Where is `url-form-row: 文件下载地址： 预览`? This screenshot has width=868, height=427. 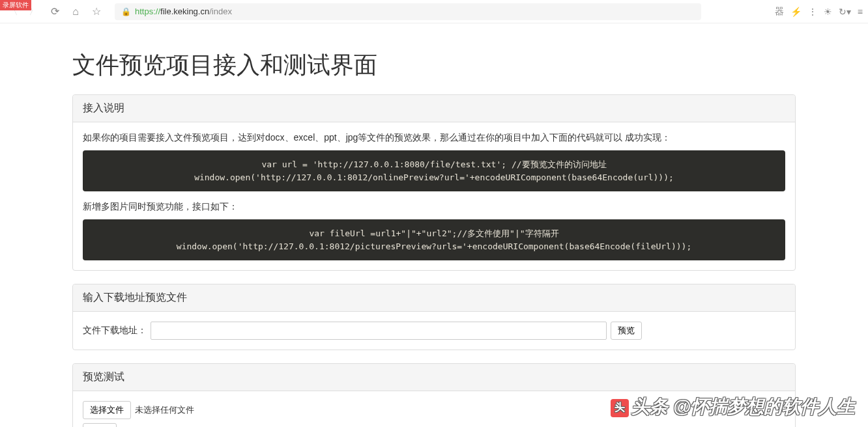
url-form-row: 文件下载地址： 预览 is located at coordinates (434, 331).